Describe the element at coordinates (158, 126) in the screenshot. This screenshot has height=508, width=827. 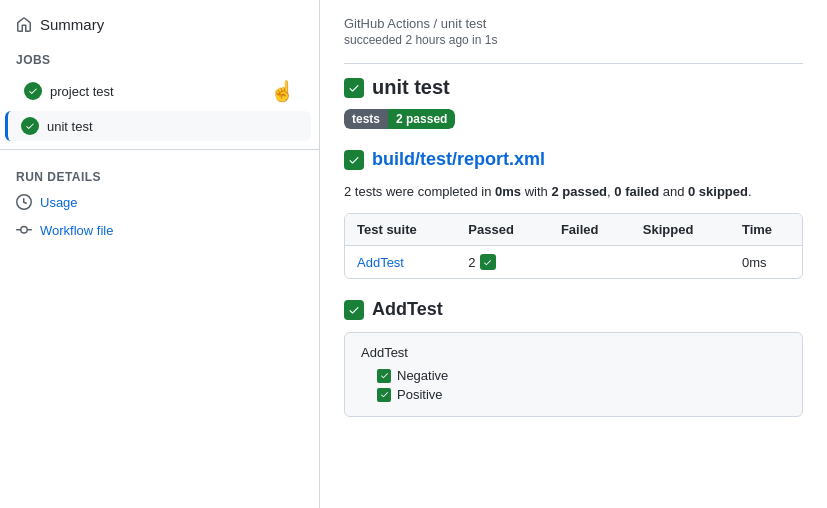
I see `sidebar-item-unit-test: unit test` at that location.